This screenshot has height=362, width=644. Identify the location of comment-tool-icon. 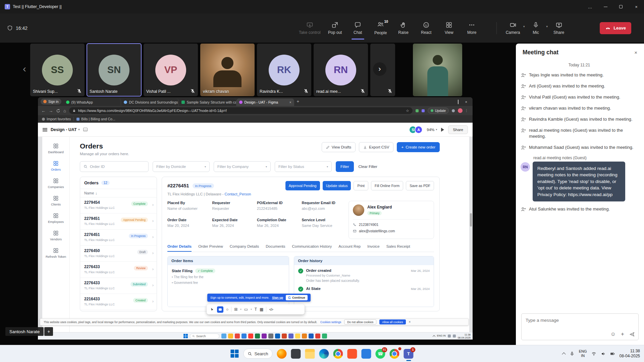
(220, 310).